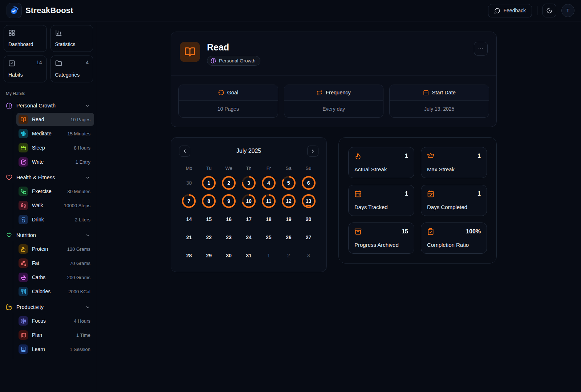  Describe the element at coordinates (229, 256) in the screenshot. I see `day-number: 30` at that location.